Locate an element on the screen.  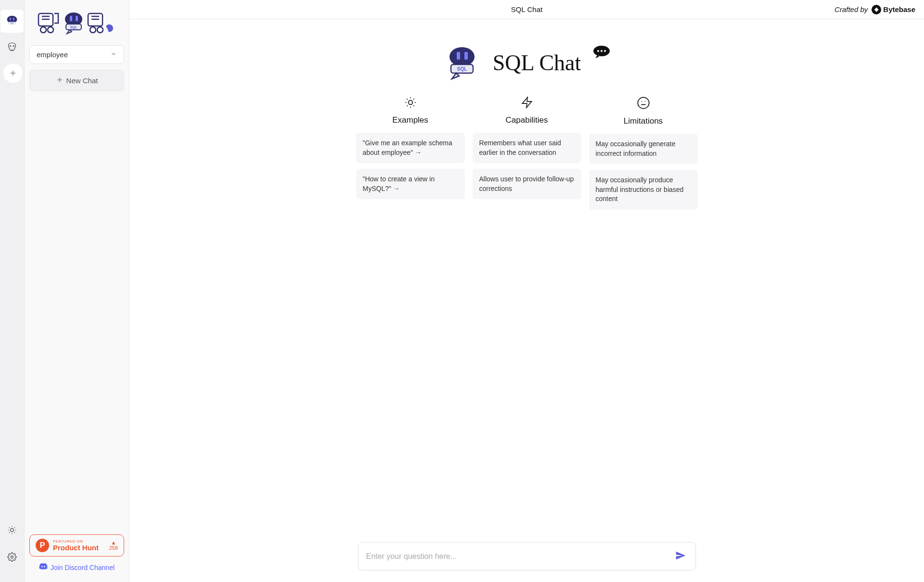
capability-card: Remembers what user said earlier in the … is located at coordinates (527, 148).